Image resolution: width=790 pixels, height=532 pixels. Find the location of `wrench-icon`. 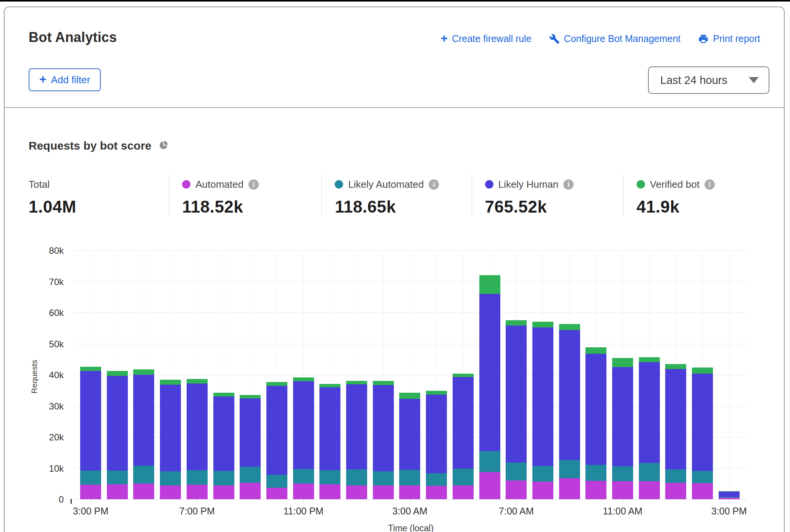

wrench-icon is located at coordinates (555, 39).